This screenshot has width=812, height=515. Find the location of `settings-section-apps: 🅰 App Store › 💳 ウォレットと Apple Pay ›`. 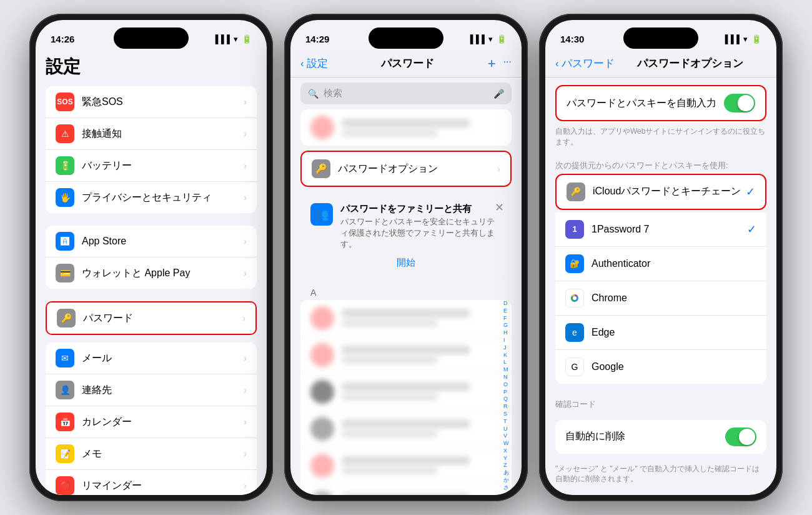

settings-section-apps: 🅰 App Store › 💳 ウォレットと Apple Pay › is located at coordinates (151, 258).